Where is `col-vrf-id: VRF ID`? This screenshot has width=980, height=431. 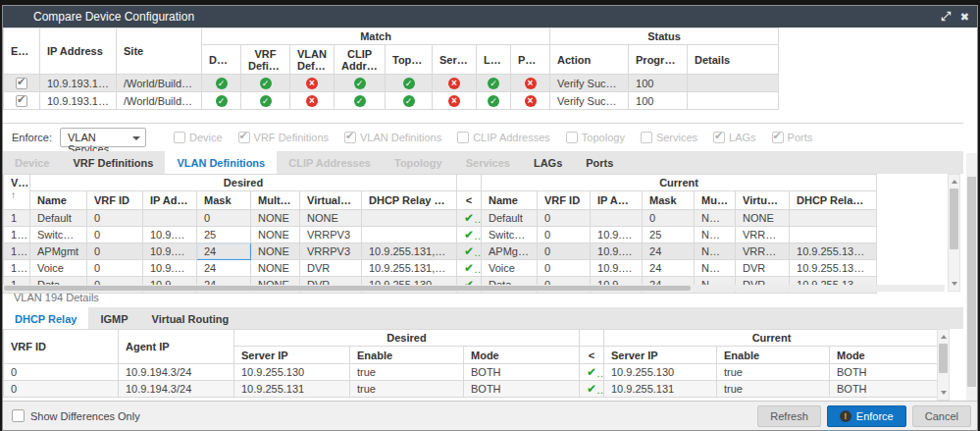
col-vrf-id: VRF ID is located at coordinates (61, 348).